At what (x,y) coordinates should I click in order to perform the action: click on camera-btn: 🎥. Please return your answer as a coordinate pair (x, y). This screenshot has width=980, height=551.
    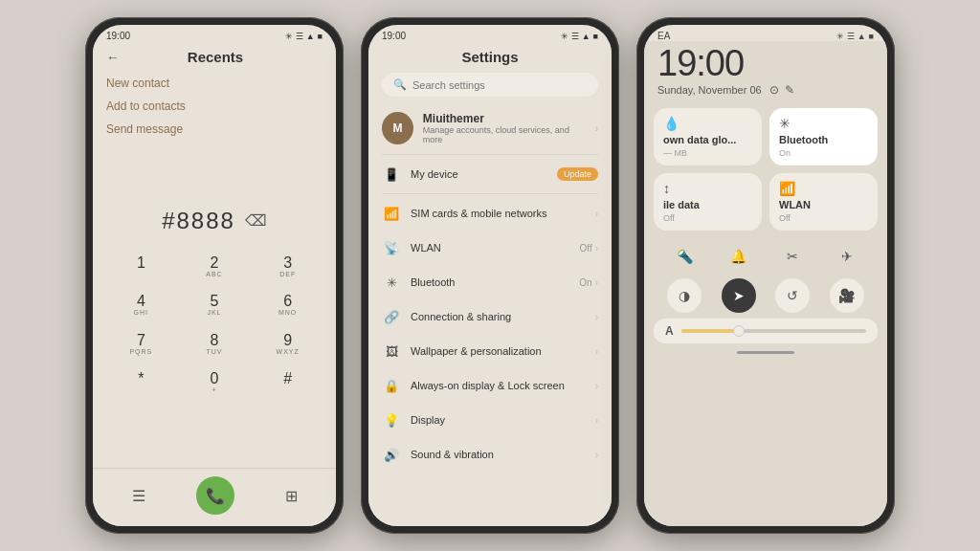
    Looking at the image, I should click on (847, 296).